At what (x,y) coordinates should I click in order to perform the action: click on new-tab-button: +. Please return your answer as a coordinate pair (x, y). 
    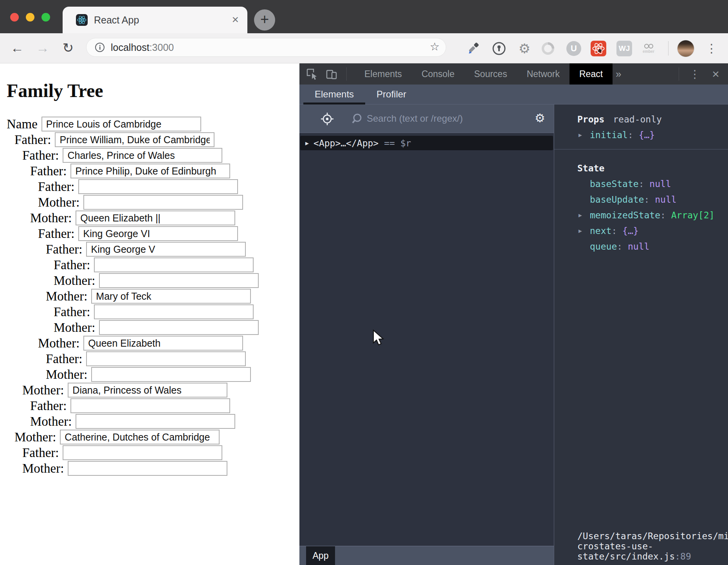
    Looking at the image, I should click on (265, 20).